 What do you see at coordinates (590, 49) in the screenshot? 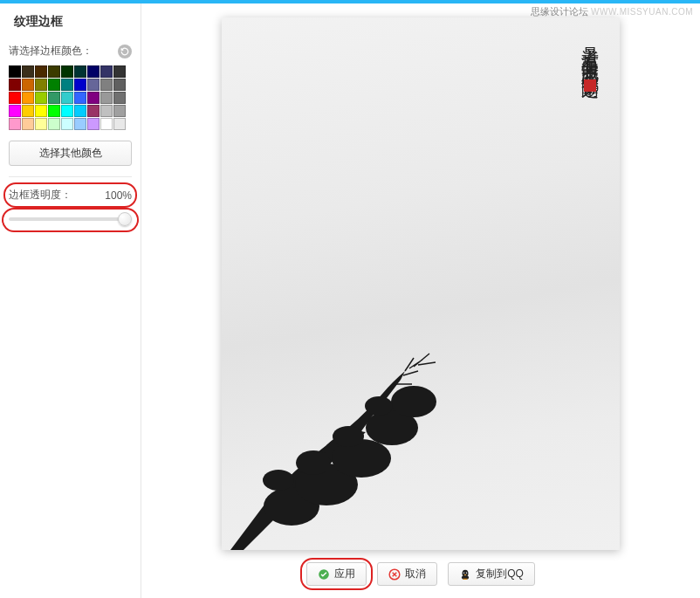
I see `calligraphy-line: 石而天宇滅此南` at bounding box center [590, 49].